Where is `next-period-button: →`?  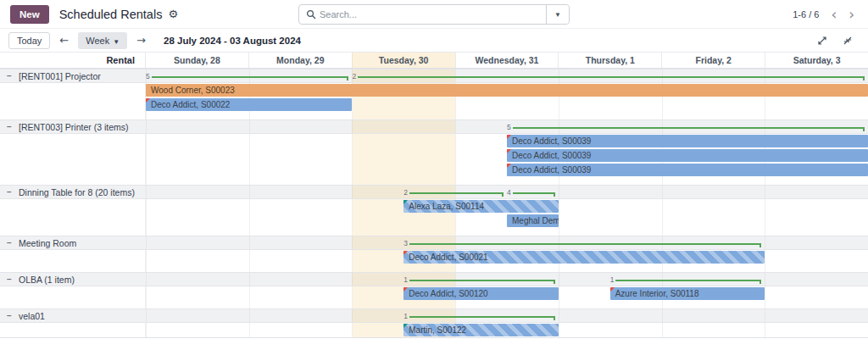 next-period-button: → is located at coordinates (141, 41).